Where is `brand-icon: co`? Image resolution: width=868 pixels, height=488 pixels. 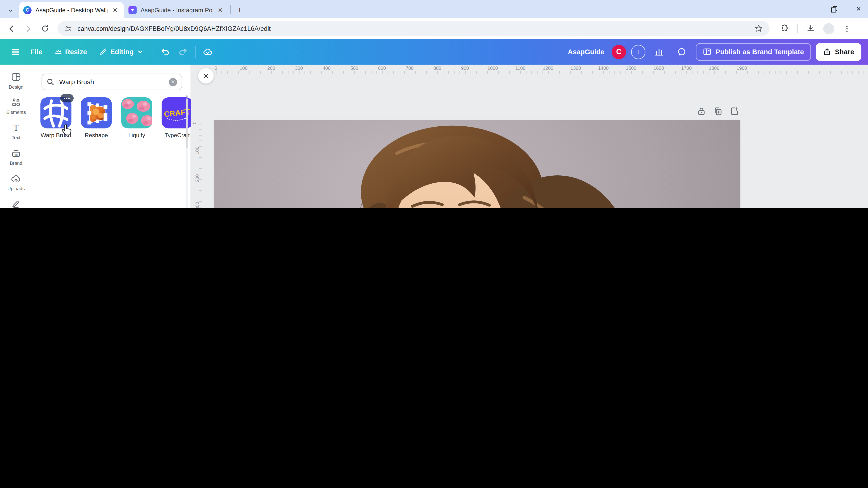
brand-icon: co is located at coordinates (16, 154).